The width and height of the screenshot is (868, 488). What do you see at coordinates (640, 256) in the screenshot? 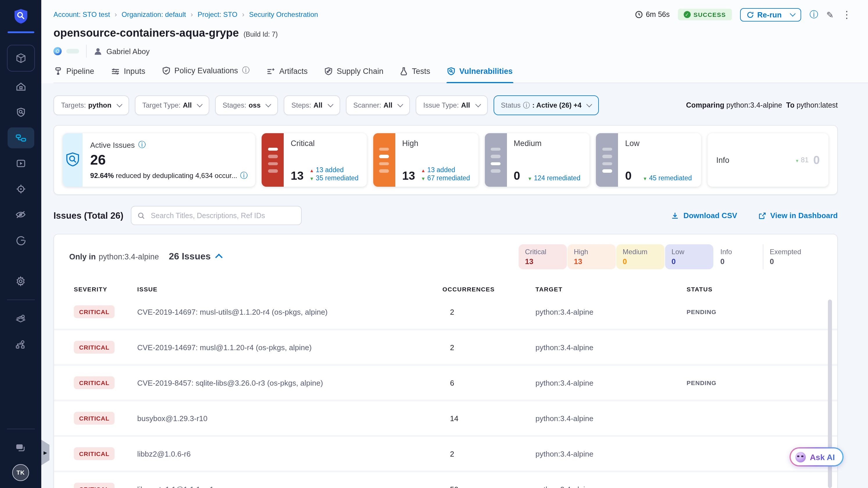
I see `chip-medium: Medium0` at bounding box center [640, 256].